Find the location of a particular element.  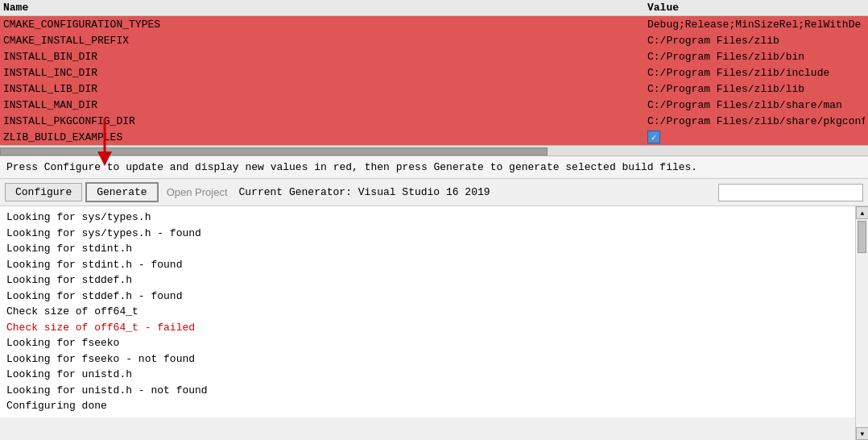

log-line: Check size of off64_t - failed is located at coordinates (428, 328).